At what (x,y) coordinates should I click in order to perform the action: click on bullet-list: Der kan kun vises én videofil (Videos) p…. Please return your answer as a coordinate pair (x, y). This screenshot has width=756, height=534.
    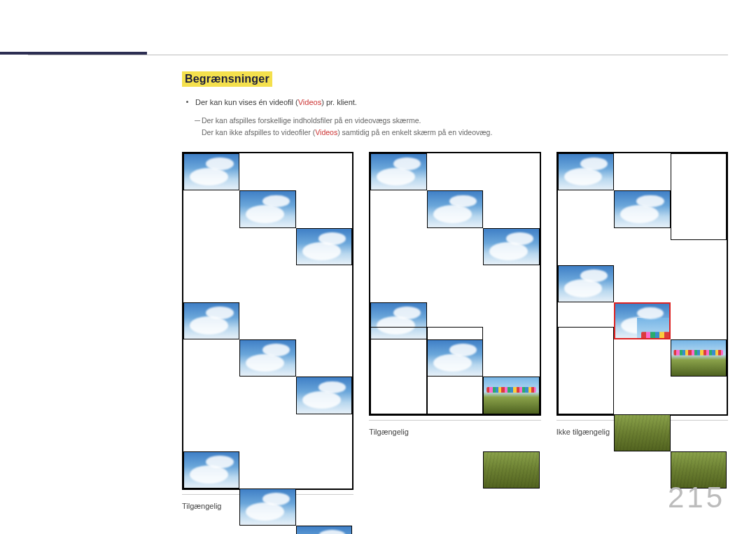
    Looking at the image, I should click on (455, 118).